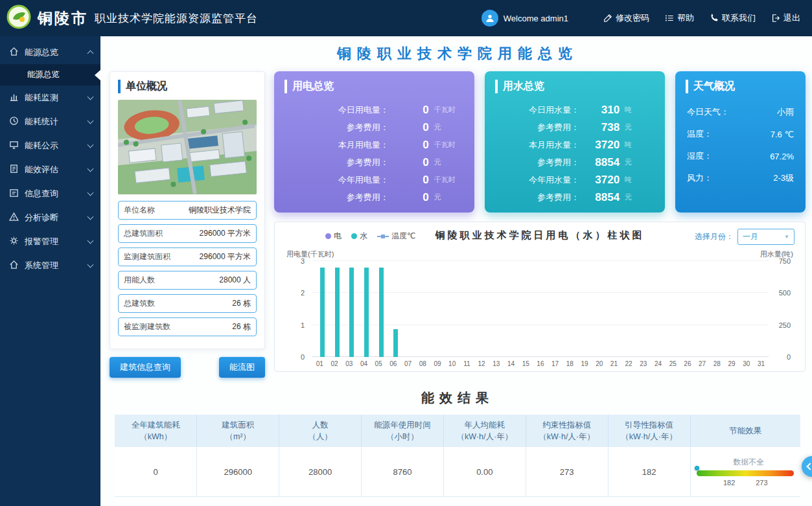 The height and width of the screenshot is (506, 812). Describe the element at coordinates (51, 266) in the screenshot. I see `sidebar-item-system-management: 系统管理` at that location.